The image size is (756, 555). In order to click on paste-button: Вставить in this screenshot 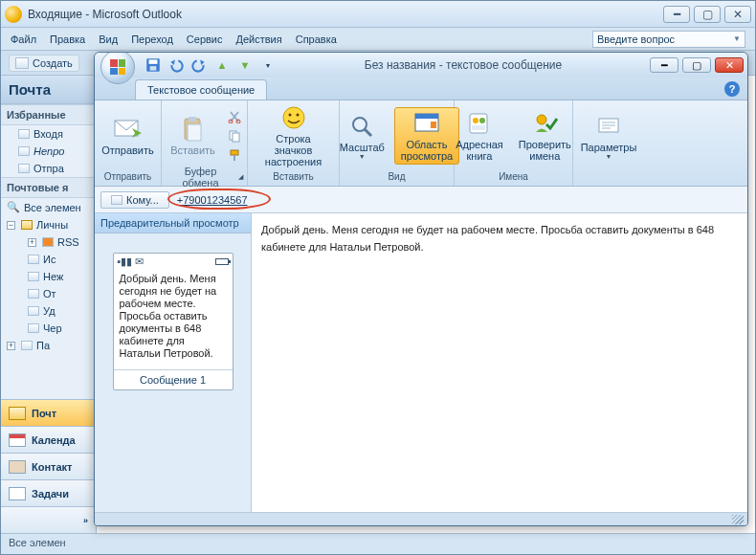, I will do `click(193, 136)`.